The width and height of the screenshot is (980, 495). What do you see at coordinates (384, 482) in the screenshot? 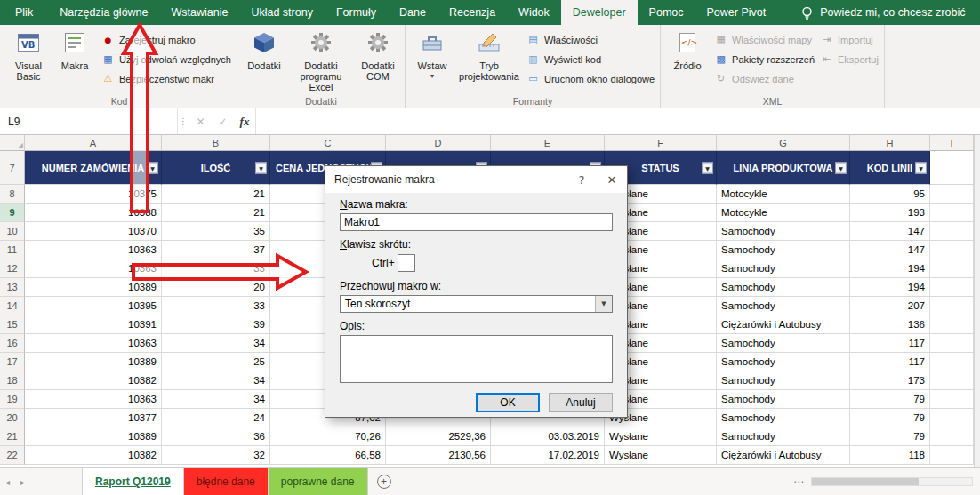
I see `new-sheet-button: +` at bounding box center [384, 482].